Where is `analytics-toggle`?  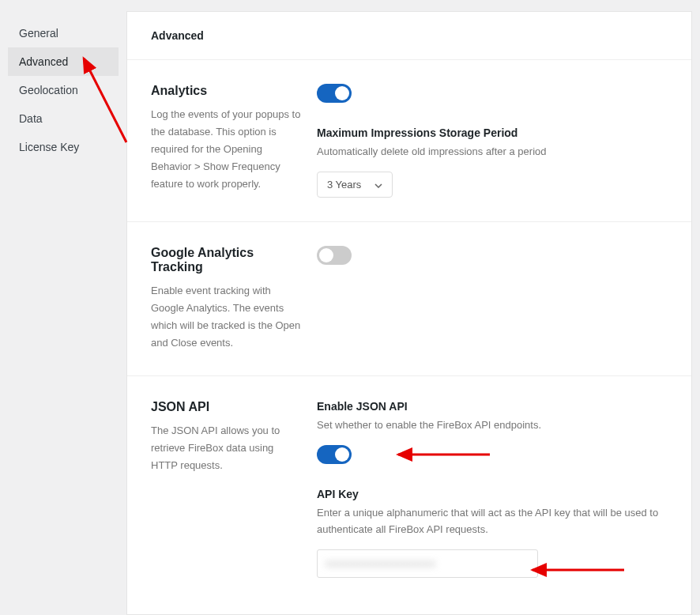 analytics-toggle is located at coordinates (334, 93).